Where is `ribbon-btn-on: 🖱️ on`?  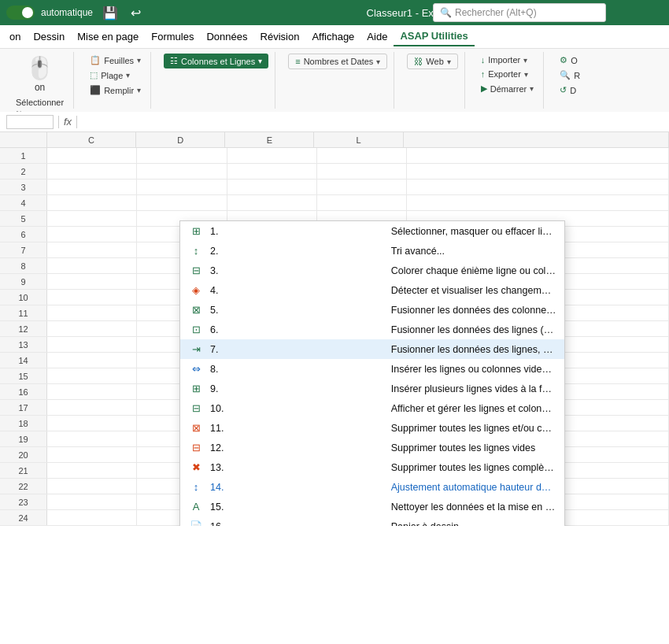
ribbon-btn-on: 🖱️ on is located at coordinates (39, 74).